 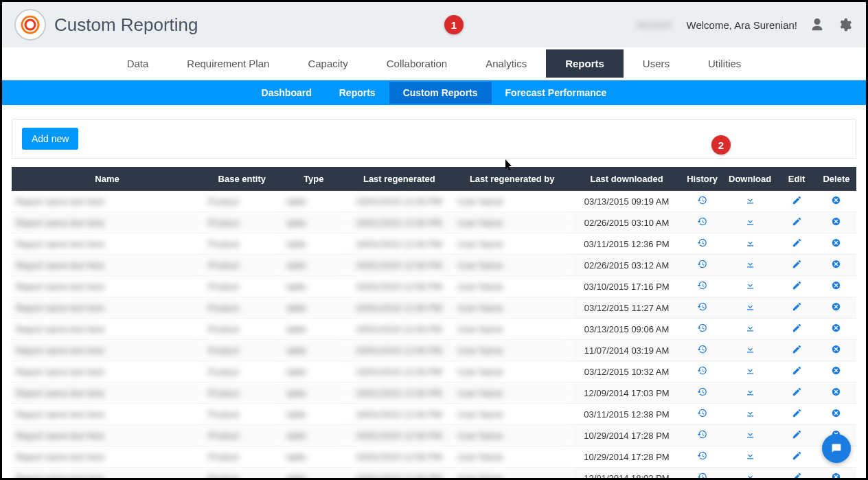 I want to click on col-name: Name, so click(x=107, y=179).